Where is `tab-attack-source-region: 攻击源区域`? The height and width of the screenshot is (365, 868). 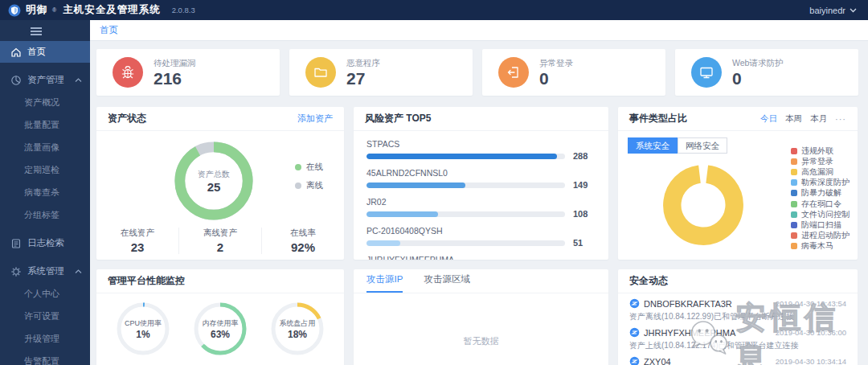 tab-attack-source-region: 攻击源区域 is located at coordinates (447, 283).